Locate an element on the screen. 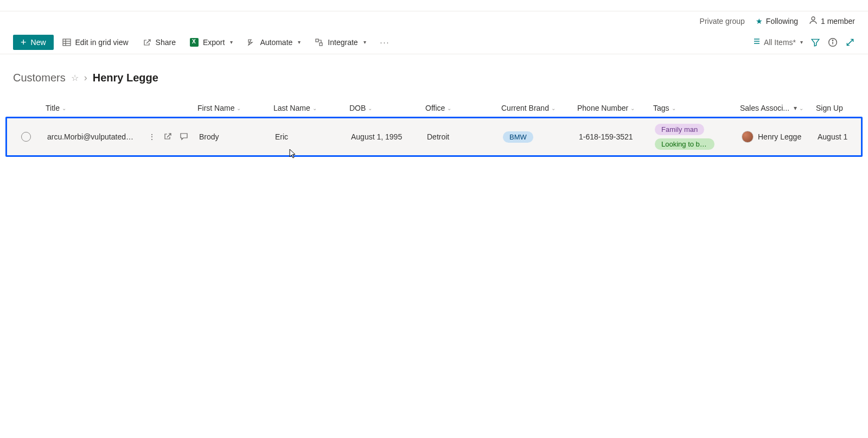  members-link: 1 member is located at coordinates (832, 21).